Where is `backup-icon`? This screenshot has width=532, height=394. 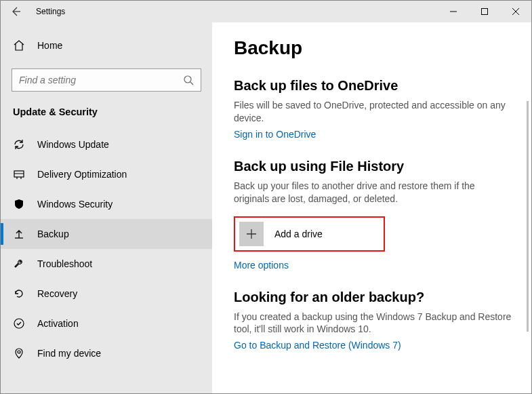
backup-icon is located at coordinates (19, 234).